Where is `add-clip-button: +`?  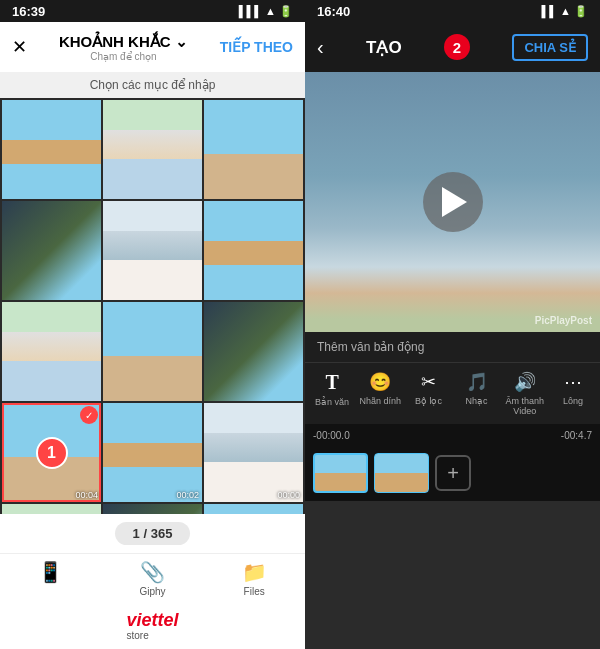
add-clip-button: + is located at coordinates (453, 473).